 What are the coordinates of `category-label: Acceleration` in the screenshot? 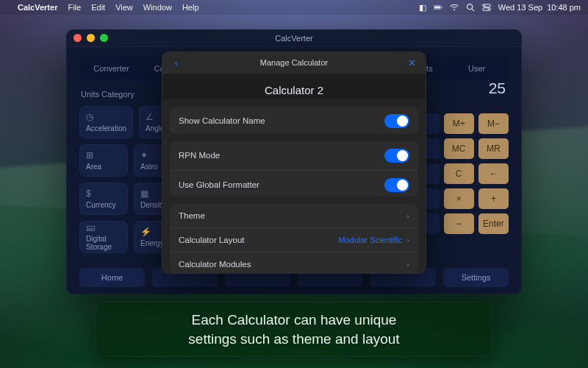 It's located at (106, 128).